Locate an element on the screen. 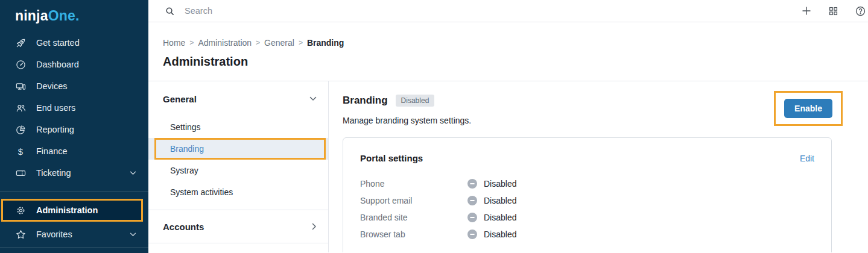 This screenshot has height=253, width=868. sidebar-item-end-users: End users is located at coordinates (74, 108).